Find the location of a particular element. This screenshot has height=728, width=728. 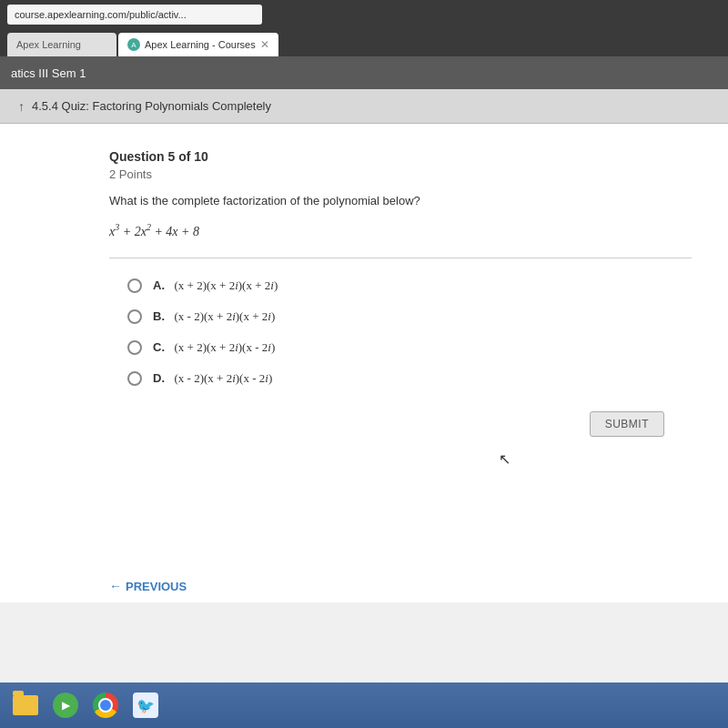

previous-link: ← PREVIOUS is located at coordinates (419, 586).